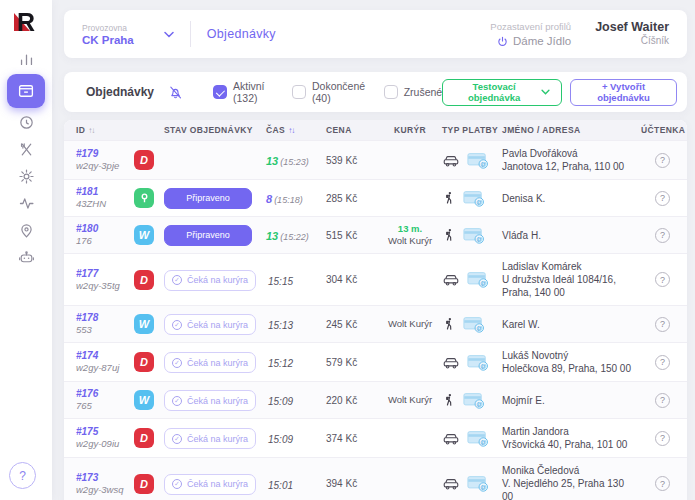  I want to click on order-source-badge: D, so click(144, 484).